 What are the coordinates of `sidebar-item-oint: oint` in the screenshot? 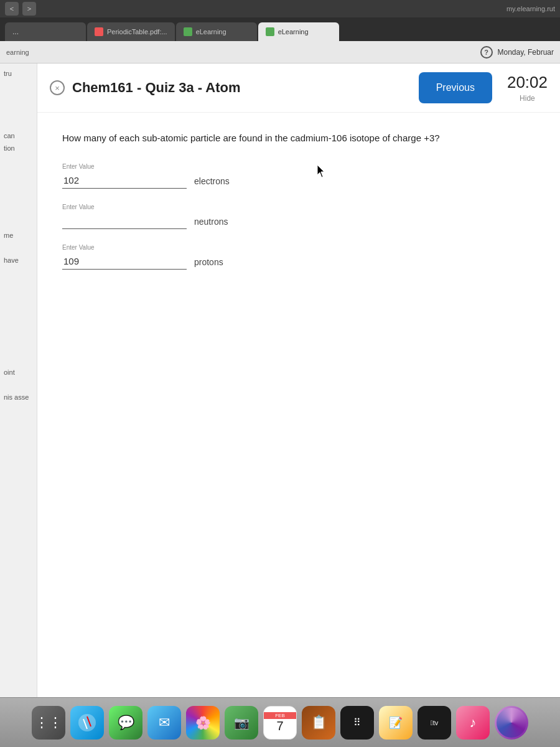 It's located at (19, 372).